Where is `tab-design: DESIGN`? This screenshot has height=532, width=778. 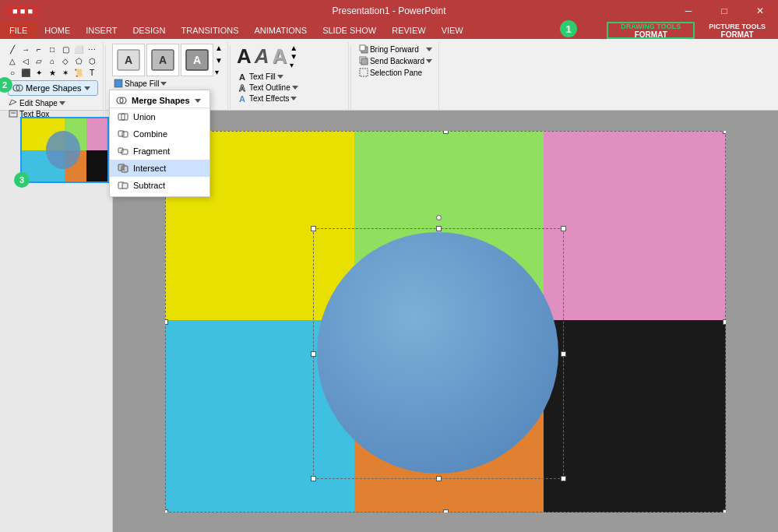 tab-design: DESIGN is located at coordinates (149, 30).